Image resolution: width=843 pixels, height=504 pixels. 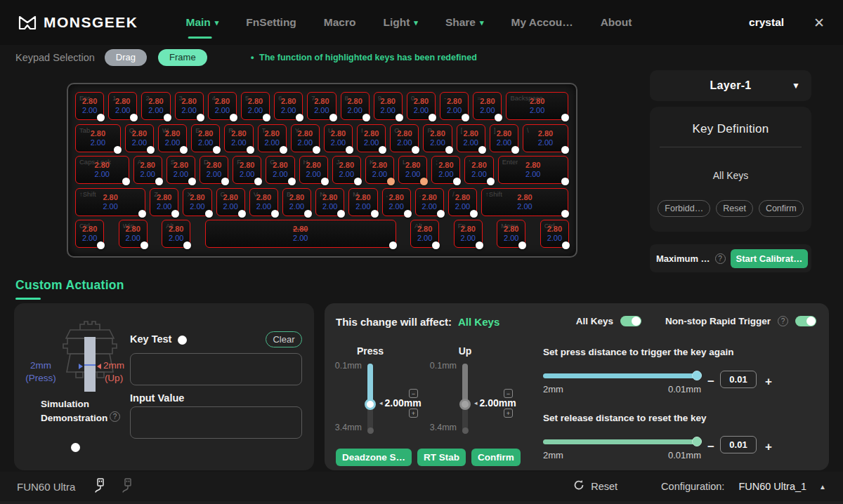 I want to click on key--: '2.802.00, so click(x=479, y=170).